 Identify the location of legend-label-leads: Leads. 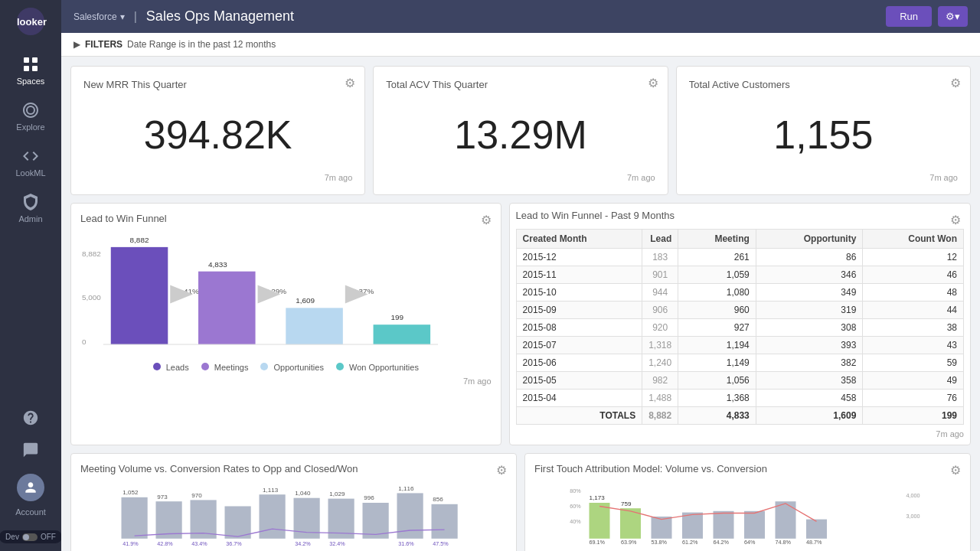
(178, 367).